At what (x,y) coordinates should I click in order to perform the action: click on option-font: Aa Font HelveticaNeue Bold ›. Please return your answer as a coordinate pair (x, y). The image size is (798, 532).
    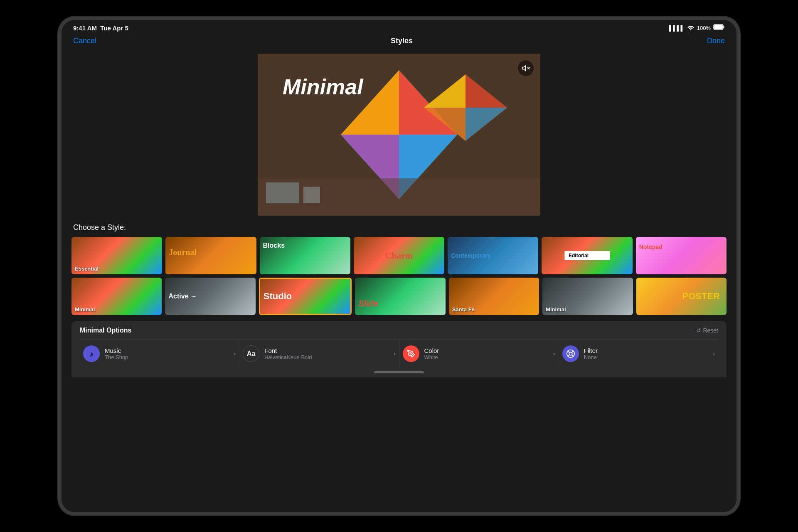
    Looking at the image, I should click on (319, 354).